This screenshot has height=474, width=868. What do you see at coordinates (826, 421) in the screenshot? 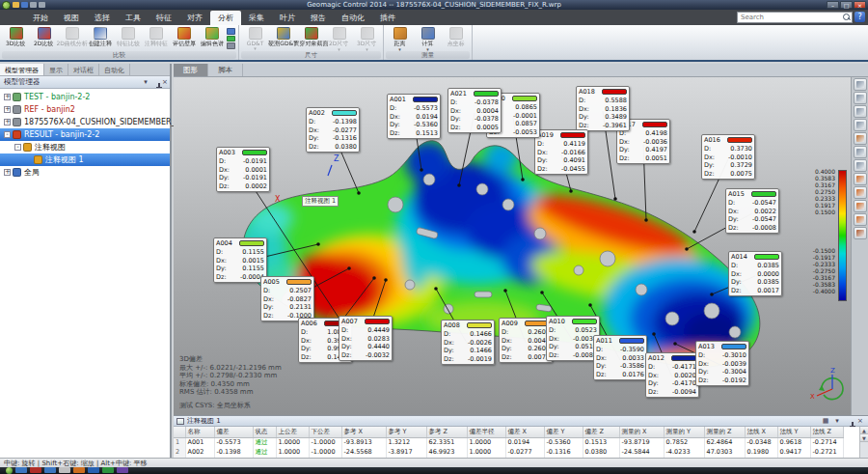
I see `table-options-icon: ▦` at bounding box center [826, 421].